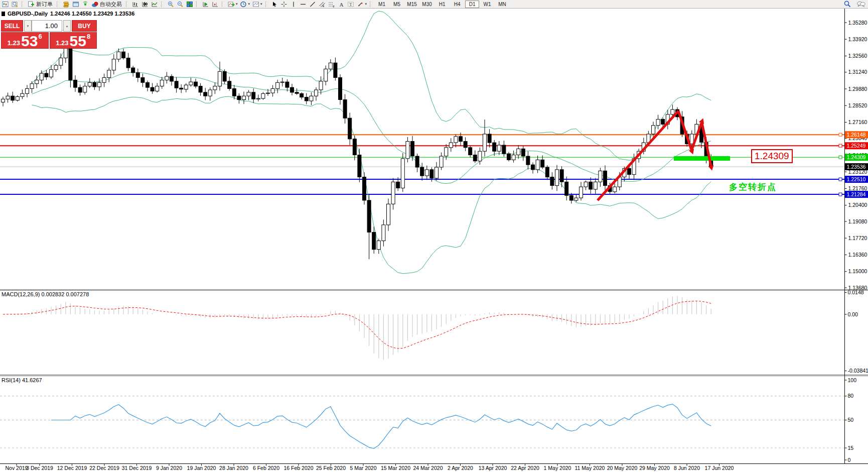  Describe the element at coordinates (334, 6) in the screenshot. I see `svg-text: F` at that location.